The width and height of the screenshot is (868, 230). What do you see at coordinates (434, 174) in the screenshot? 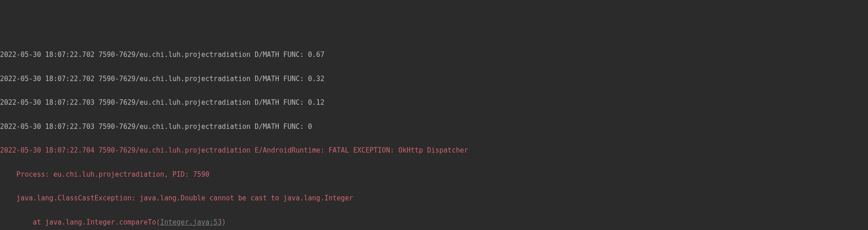
I see `log-line-error: Process: eu.chi.luh.projectradiation, PI…` at bounding box center [434, 174].